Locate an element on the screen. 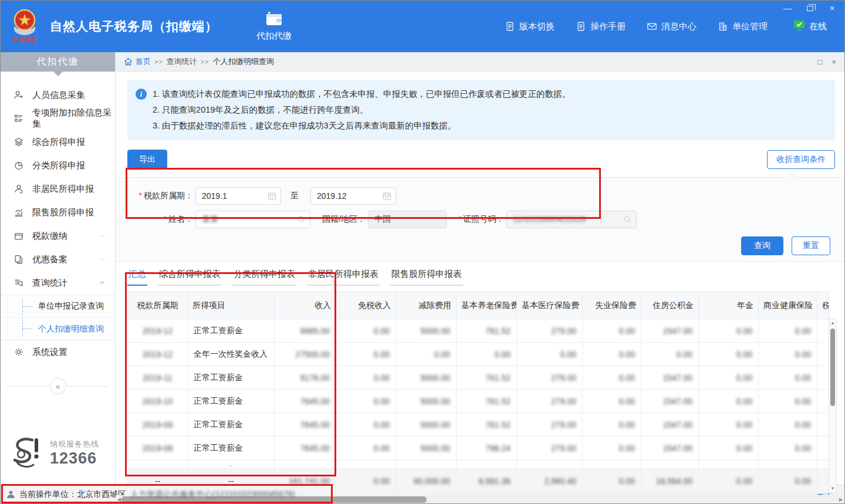 This screenshot has height=504, width=845. mail-icon is located at coordinates (652, 26).